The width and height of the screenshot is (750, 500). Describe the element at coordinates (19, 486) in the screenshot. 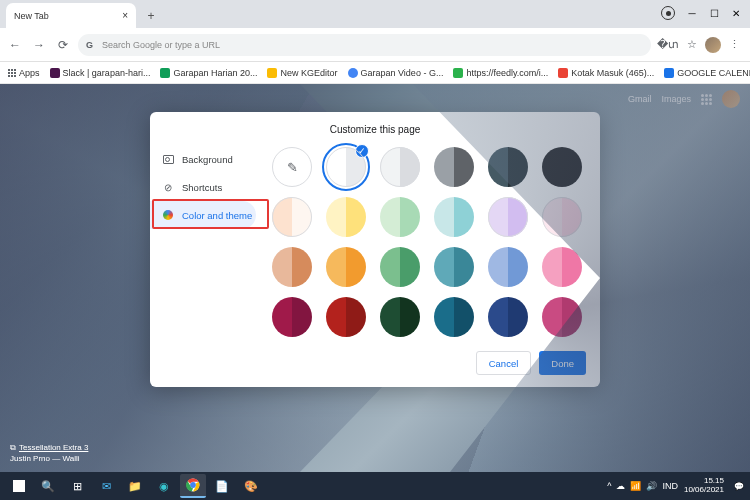

I see `start-button` at that location.